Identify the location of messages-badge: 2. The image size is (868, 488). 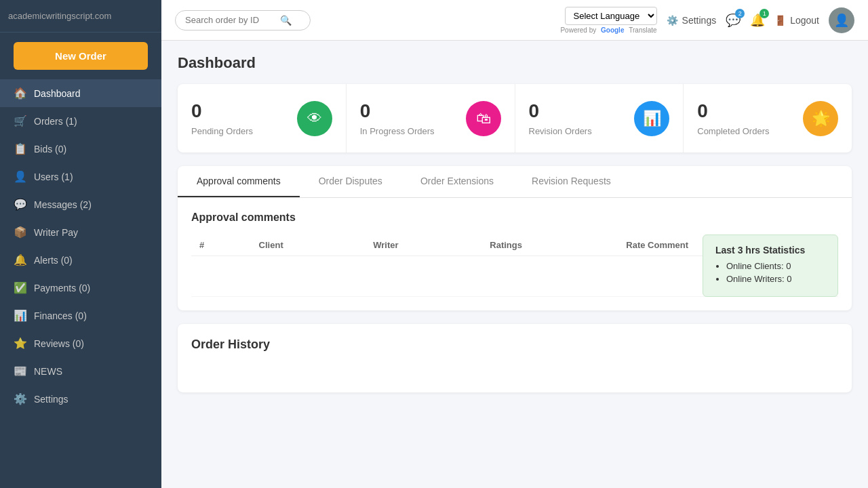
(740, 14).